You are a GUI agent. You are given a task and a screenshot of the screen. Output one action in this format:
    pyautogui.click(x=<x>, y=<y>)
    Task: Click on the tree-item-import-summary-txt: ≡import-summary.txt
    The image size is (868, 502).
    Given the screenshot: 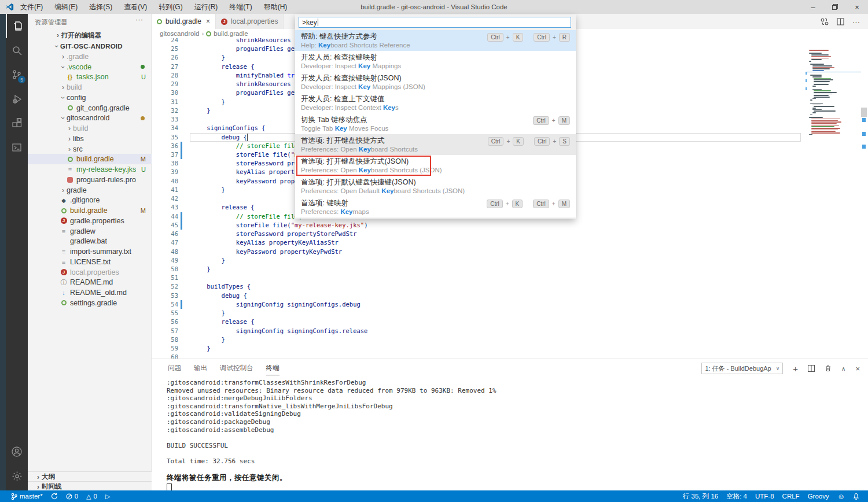 What is the action you would take?
    pyautogui.click(x=90, y=252)
    